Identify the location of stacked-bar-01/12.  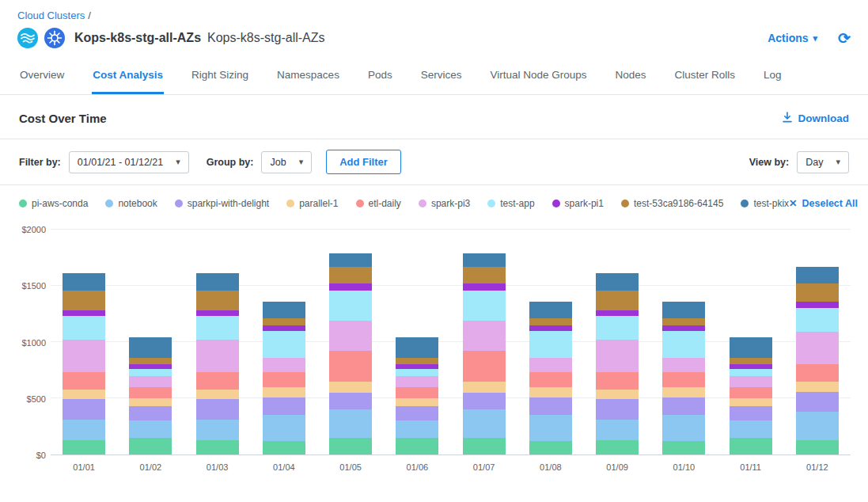
(817, 342).